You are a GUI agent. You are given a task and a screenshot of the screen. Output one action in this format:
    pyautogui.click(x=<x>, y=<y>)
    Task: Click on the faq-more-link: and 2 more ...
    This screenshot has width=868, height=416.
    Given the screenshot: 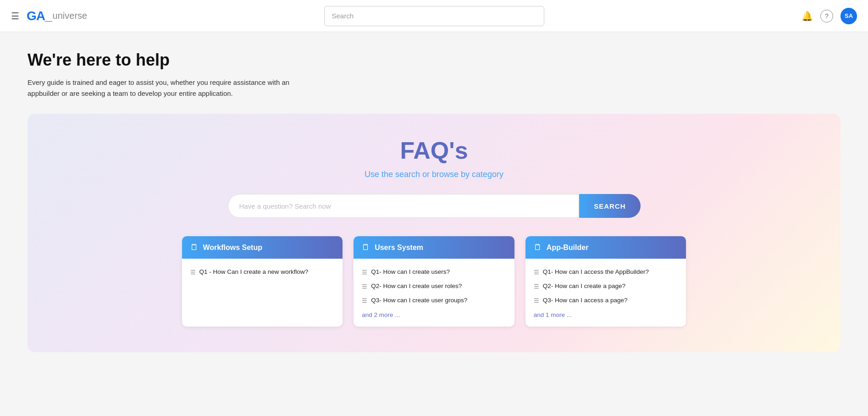 What is the action you would take?
    pyautogui.click(x=434, y=315)
    